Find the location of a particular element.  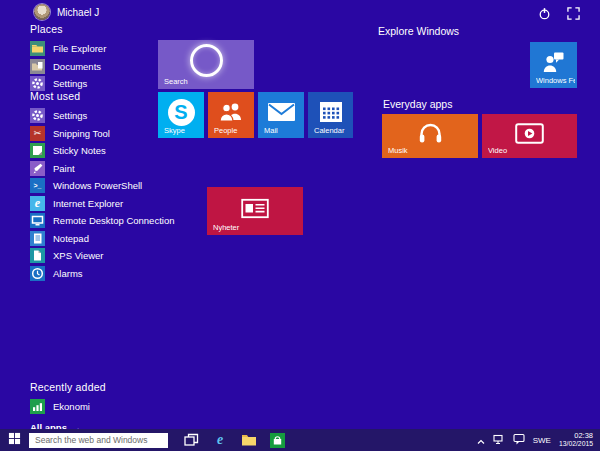

expand-button is located at coordinates (574, 14).